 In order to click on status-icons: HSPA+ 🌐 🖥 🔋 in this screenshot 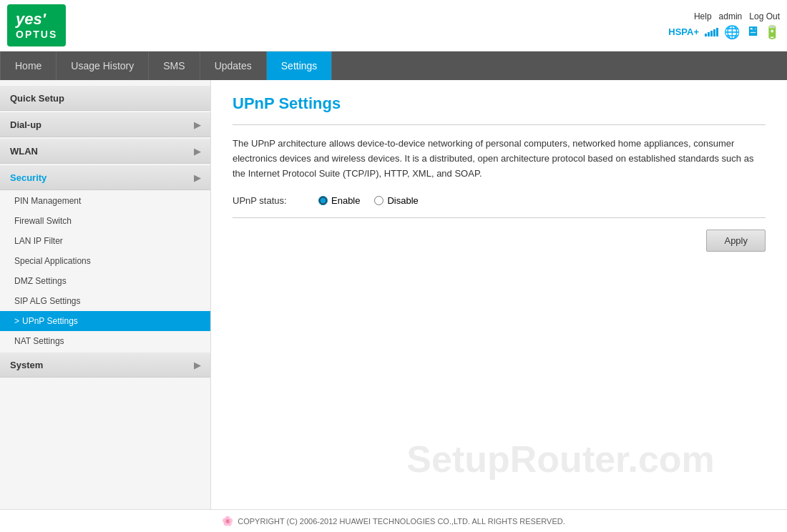, I will do `click(724, 32)`.